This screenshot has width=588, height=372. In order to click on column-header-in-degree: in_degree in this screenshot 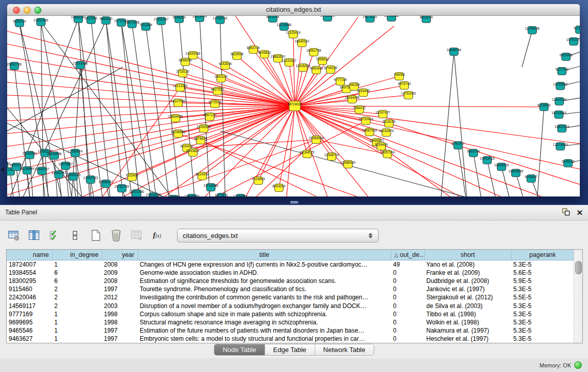, I will do `click(77, 255)`.